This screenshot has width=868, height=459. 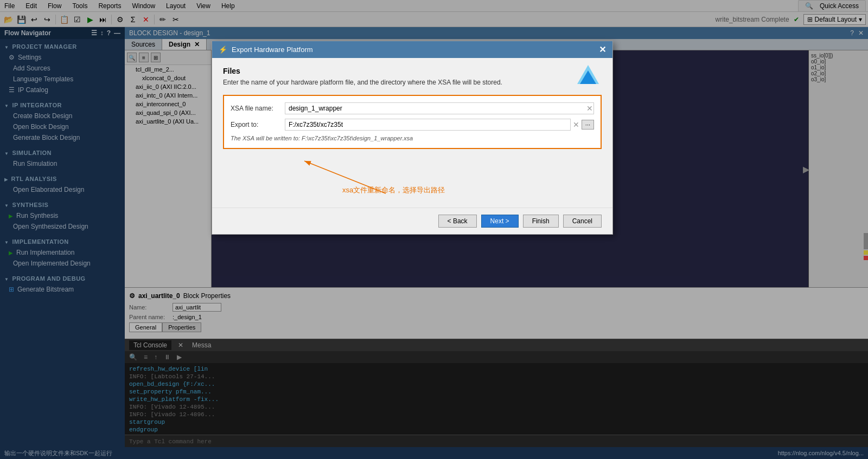 What do you see at coordinates (412, 138) in the screenshot?
I see `xsa-written-text: The XSA will be written to: F:\xc7z35t\x…` at bounding box center [412, 138].